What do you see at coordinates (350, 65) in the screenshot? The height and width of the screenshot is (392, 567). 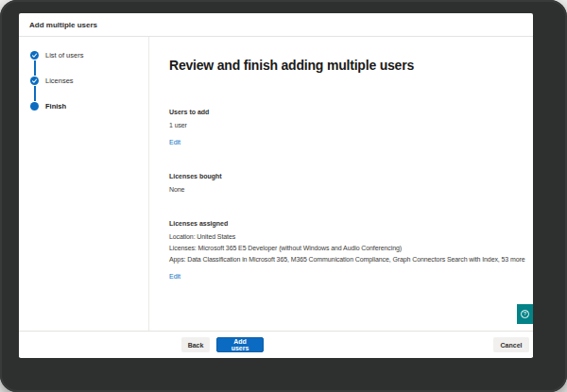 I see `page-title: Review and finish adding multiple users` at bounding box center [350, 65].